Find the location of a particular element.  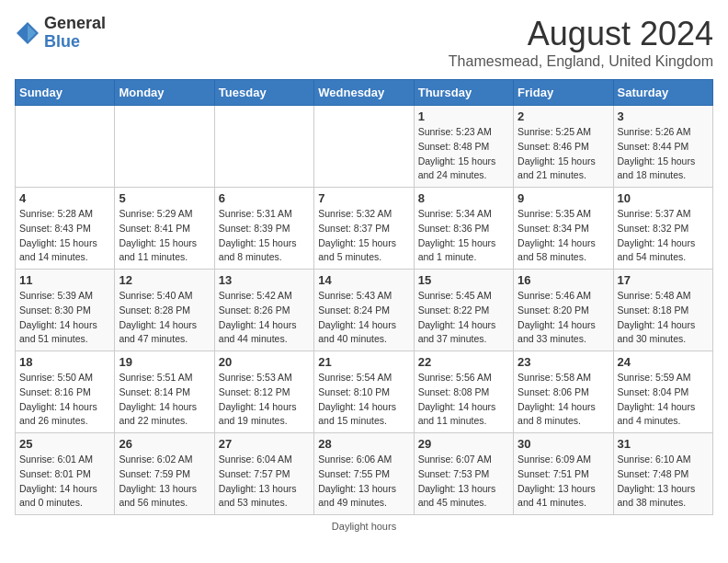

logo: General Blue is located at coordinates (61, 33).